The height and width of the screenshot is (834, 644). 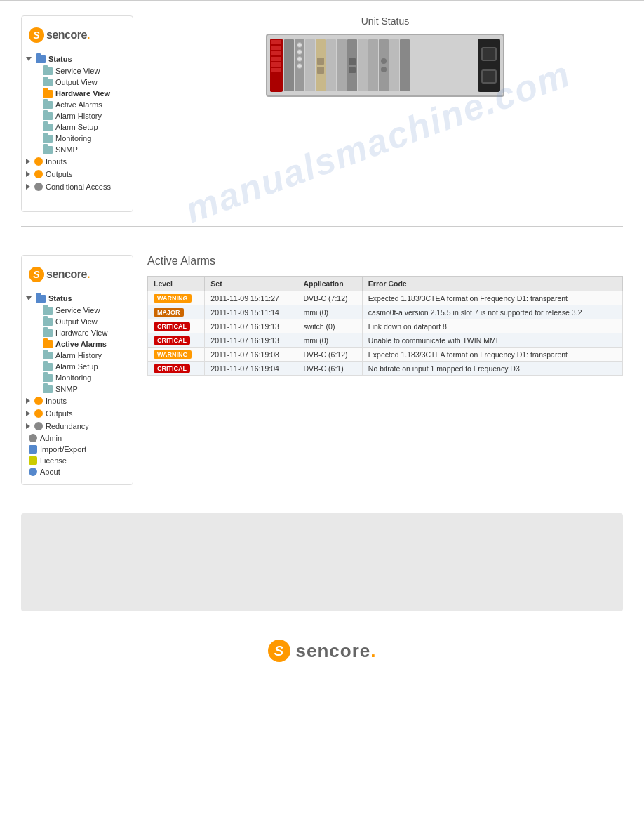 What do you see at coordinates (59, 174) in the screenshot?
I see `sidebar-label-outputs1: Outputs` at bounding box center [59, 174].